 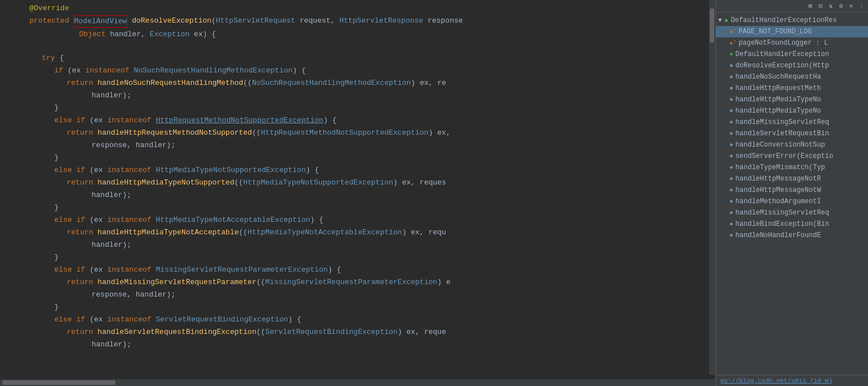 What do you see at coordinates (778, 88) in the screenshot?
I see `method-handle-http-request-method-label: handleHttpRequestMeth` at bounding box center [778, 88].